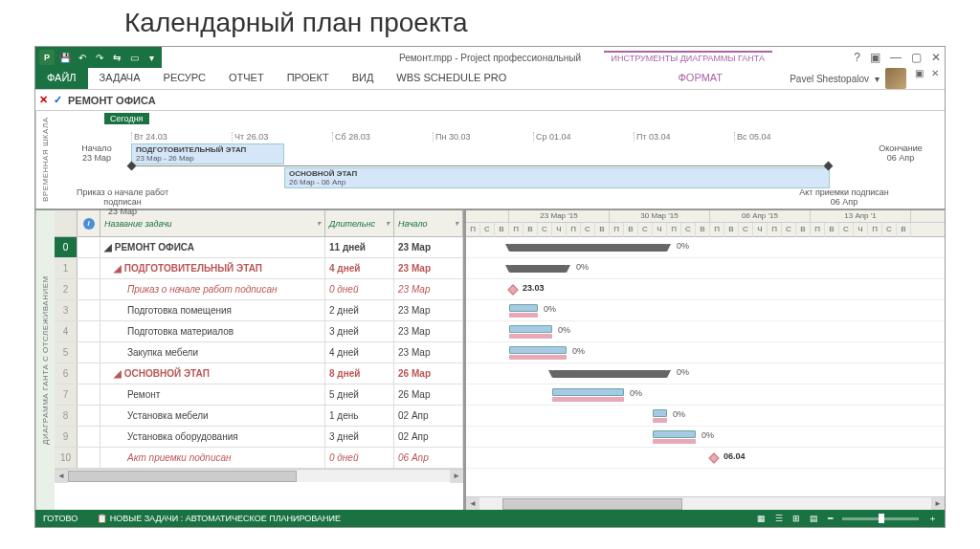 Image resolution: width=980 pixels, height=549 pixels. I want to click on maximize-icon: ▢, so click(917, 57).